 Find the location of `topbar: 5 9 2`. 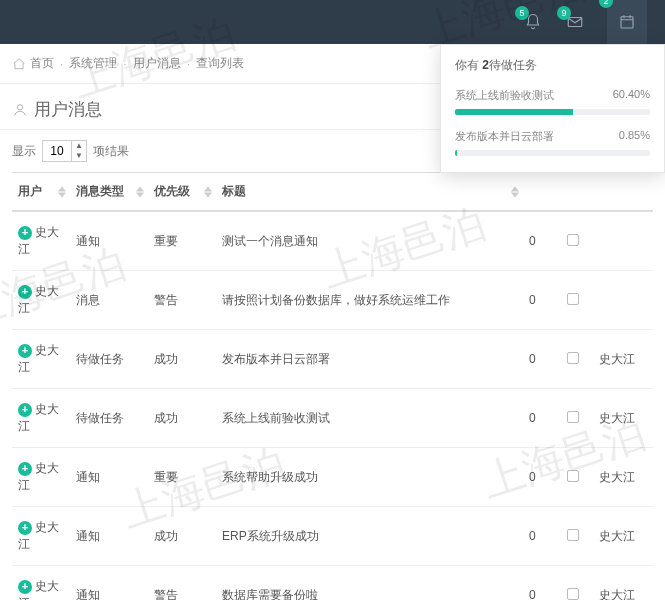

topbar: 5 9 2 is located at coordinates (332, 22).